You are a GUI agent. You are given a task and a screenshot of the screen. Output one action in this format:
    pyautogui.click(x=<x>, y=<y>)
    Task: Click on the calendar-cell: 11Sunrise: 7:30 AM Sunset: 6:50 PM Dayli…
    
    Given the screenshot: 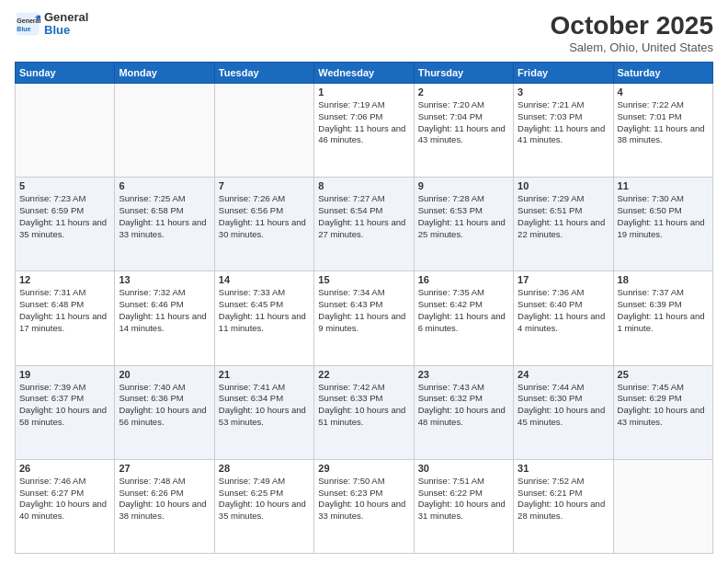 What is the action you would take?
    pyautogui.click(x=663, y=224)
    